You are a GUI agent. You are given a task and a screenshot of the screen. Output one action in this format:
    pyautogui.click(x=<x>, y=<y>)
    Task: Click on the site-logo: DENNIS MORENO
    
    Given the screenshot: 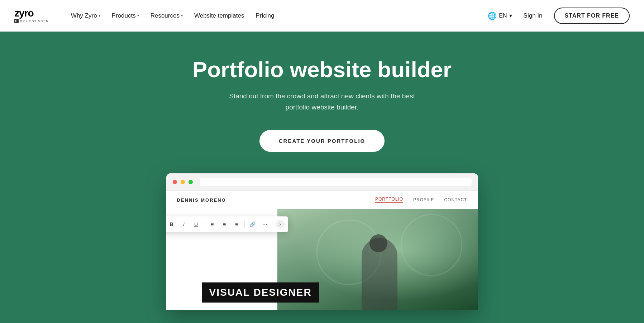 What is the action you would take?
    pyautogui.click(x=201, y=200)
    